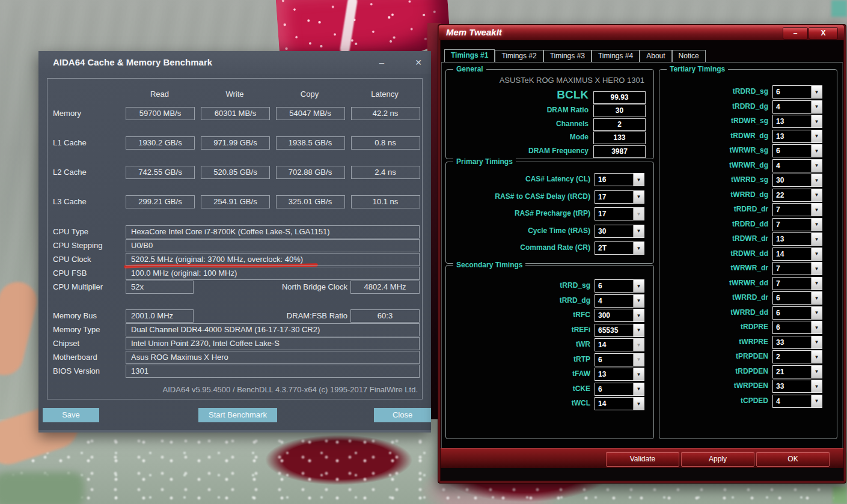  I want to click on tab-timings-4: Timings #4, so click(616, 56).